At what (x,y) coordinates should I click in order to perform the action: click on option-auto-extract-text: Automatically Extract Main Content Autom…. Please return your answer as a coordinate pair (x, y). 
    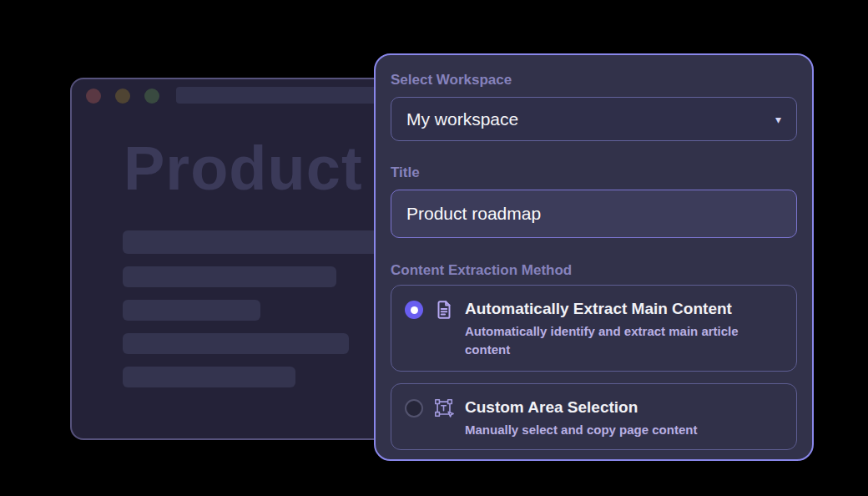
    Looking at the image, I should click on (615, 327).